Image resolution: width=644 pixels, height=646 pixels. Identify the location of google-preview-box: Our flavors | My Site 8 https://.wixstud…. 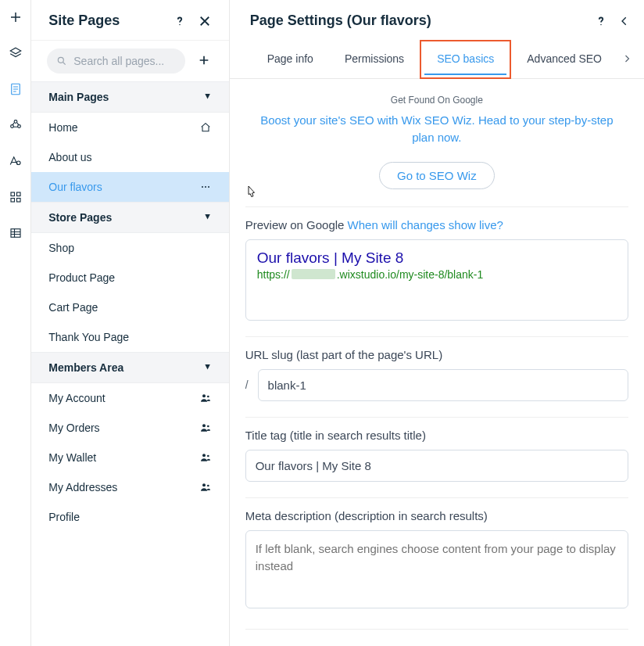
(437, 280).